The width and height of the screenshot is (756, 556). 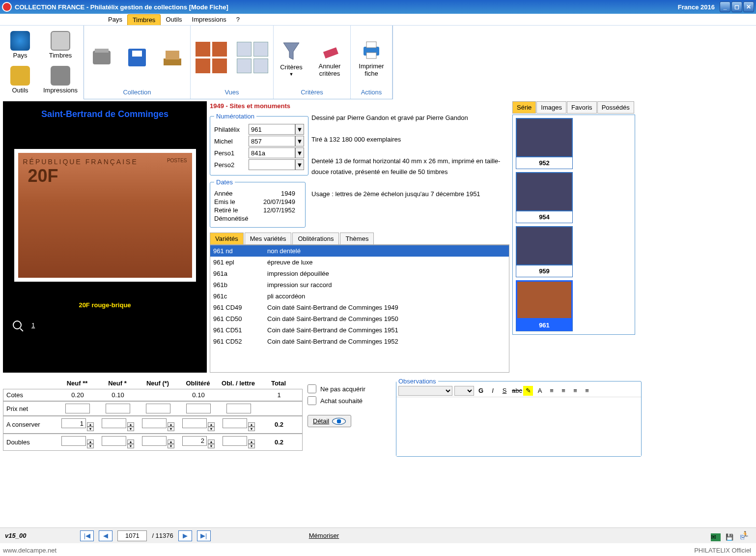 I want to click on obs-size-select, so click(x=464, y=391).